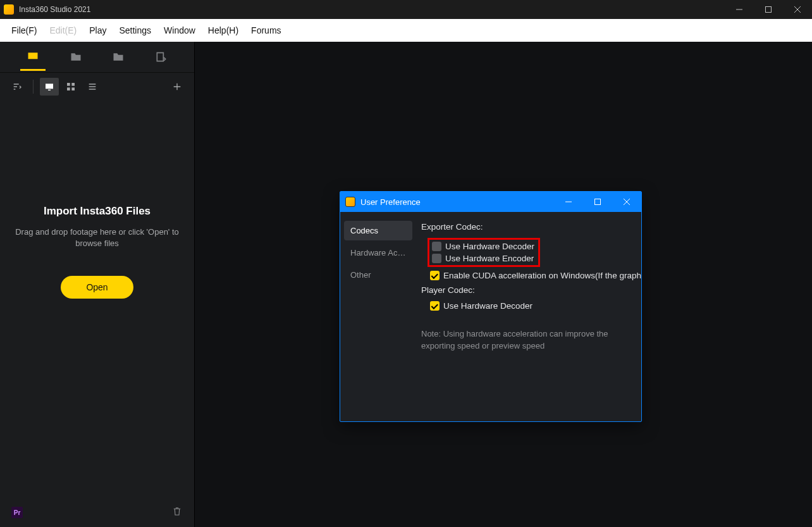  I want to click on tab-favorites, so click(118, 57).